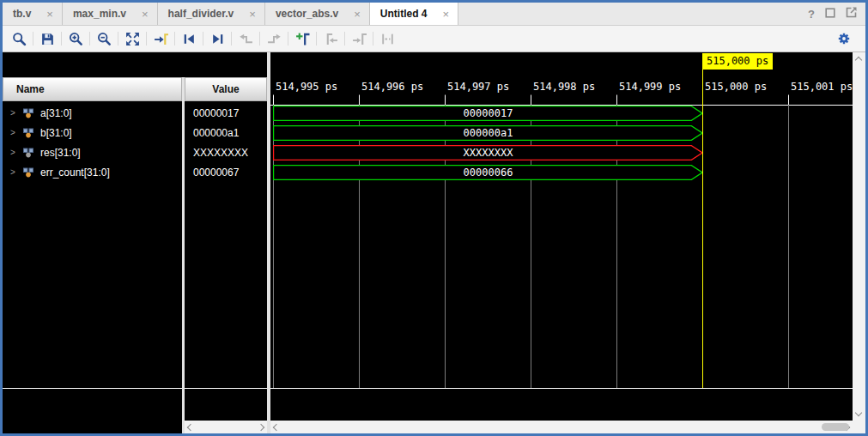  Describe the element at coordinates (93, 172) in the screenshot. I see `signal-tree-row: > err_count[31:0]` at that location.